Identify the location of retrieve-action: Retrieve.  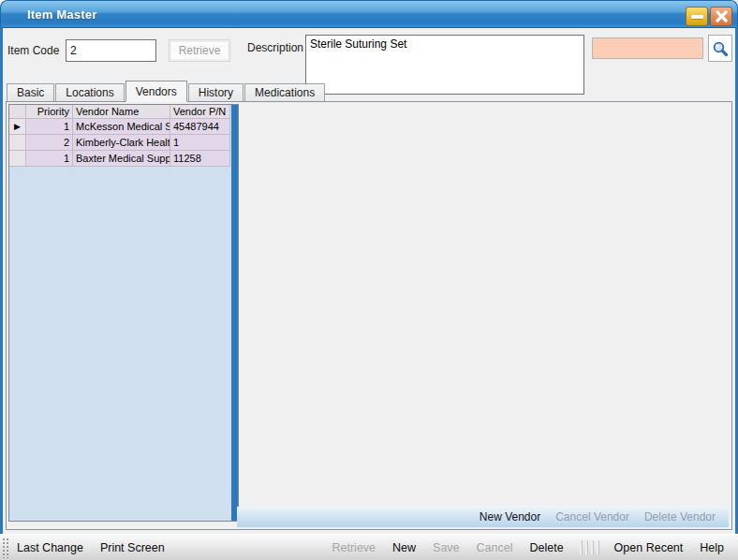
(354, 548).